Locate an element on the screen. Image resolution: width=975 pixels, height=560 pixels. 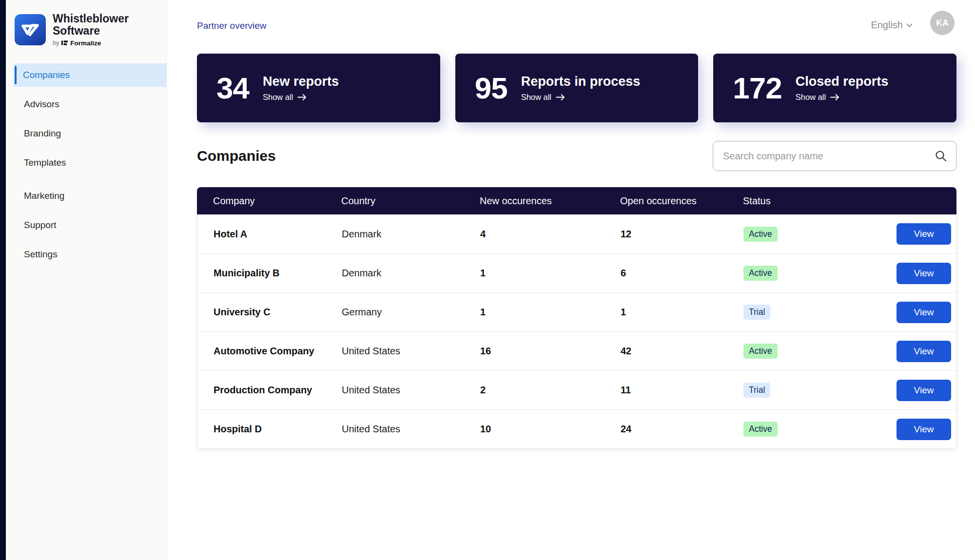
whistleblower-logo-icon is located at coordinates (30, 30).